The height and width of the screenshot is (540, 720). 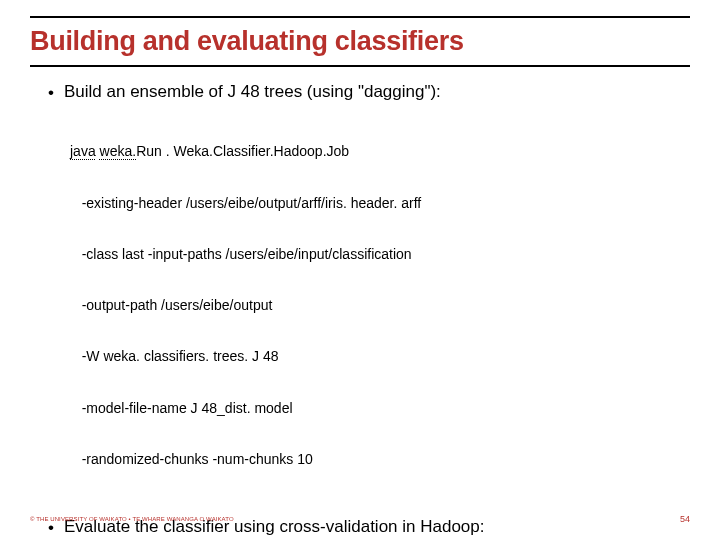 I want to click on cmd1-line-3: -class last -input-paths /users/eibe/inp…, so click(x=380, y=254).